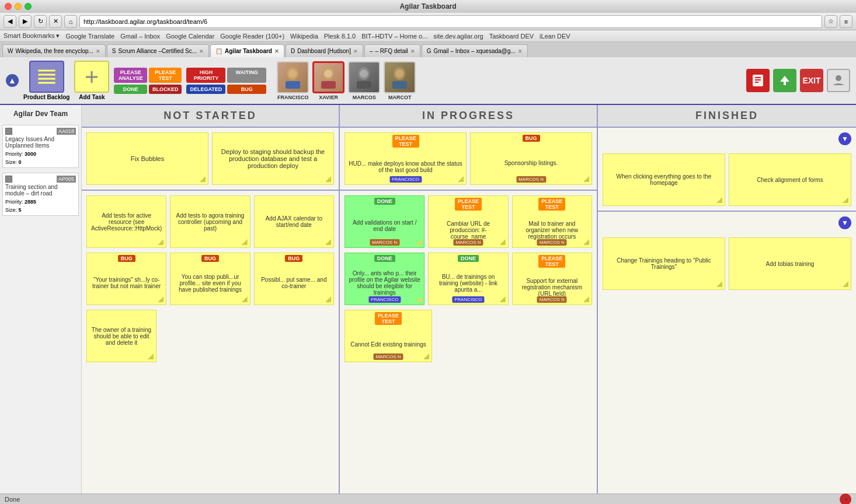 The image size is (856, 504). Describe the element at coordinates (384, 222) in the screenshot. I see `task-add-validations: DONE Add validations on start / end date…` at that location.